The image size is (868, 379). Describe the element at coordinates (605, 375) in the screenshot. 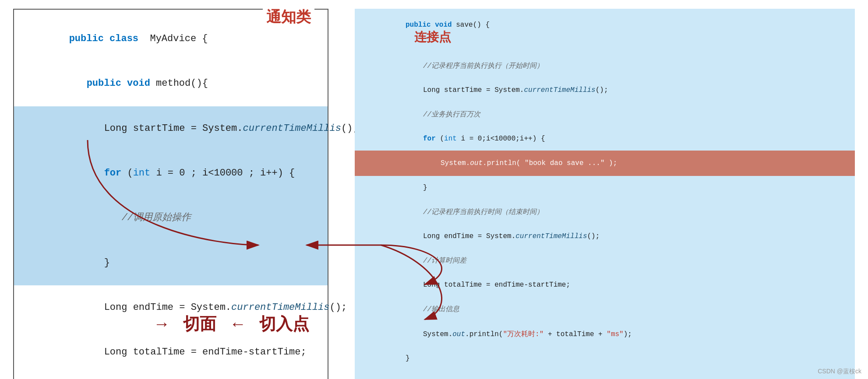

I see `update-header: public void update(){ 连接点` at that location.